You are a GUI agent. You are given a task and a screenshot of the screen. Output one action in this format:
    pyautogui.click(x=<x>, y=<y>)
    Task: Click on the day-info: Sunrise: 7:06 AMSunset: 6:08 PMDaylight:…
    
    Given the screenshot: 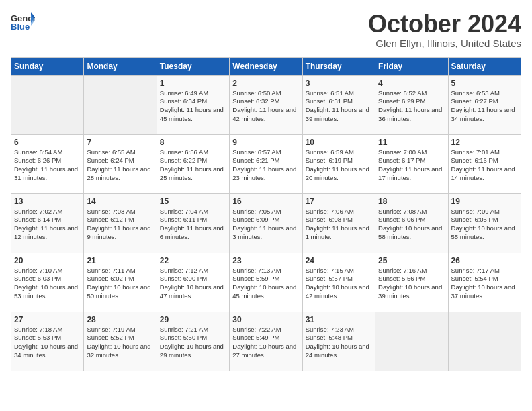 What is the action you would take?
    pyautogui.click(x=339, y=224)
    